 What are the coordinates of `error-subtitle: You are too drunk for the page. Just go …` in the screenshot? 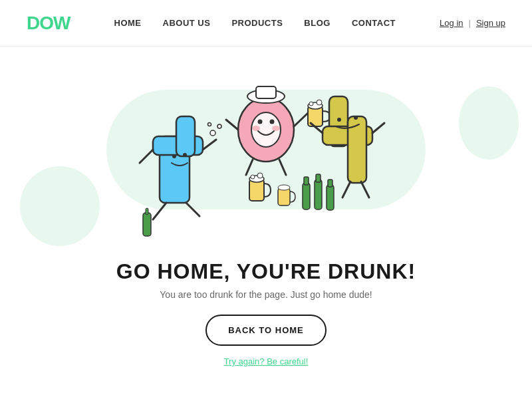 It's located at (266, 295).